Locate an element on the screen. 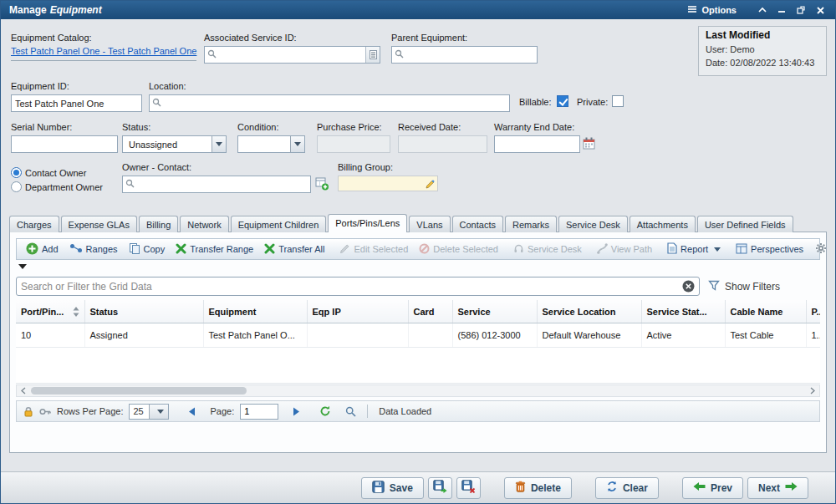 Image resolution: width=836 pixels, height=504 pixels. department-owner-label: Department Owner is located at coordinates (64, 187).